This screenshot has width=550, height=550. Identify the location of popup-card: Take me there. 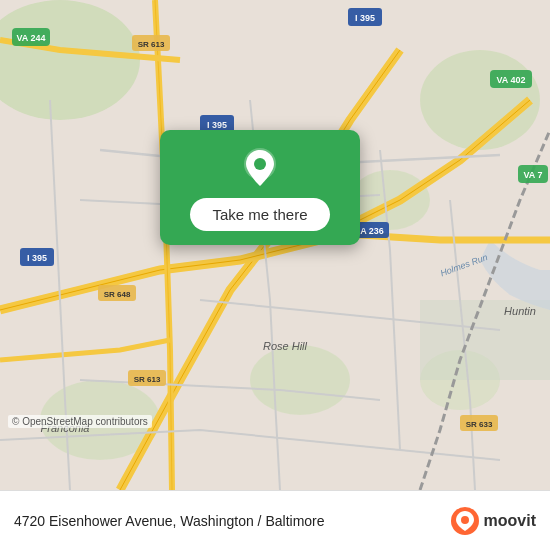
(260, 188).